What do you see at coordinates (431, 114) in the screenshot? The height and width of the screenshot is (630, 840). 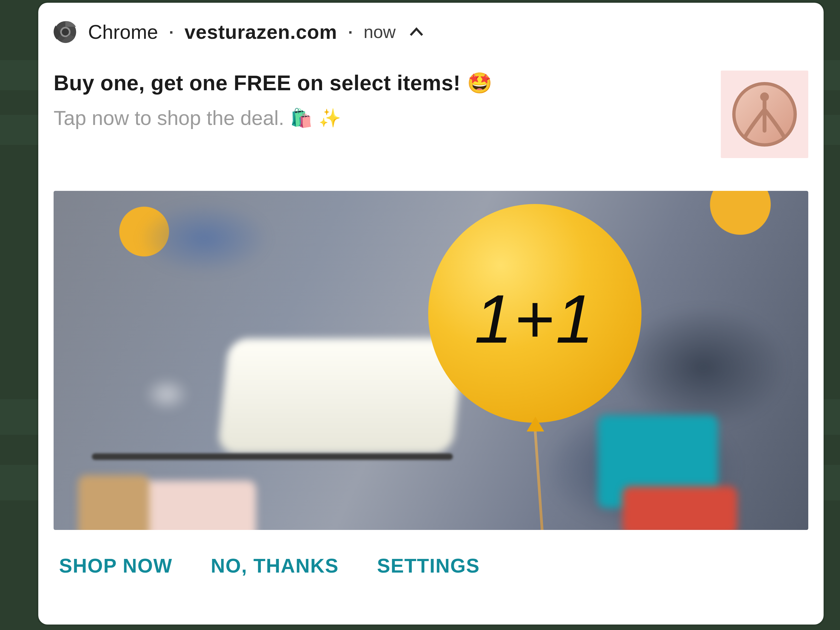 I see `notification-content: Buy one, get one FREE on select items! 🤩…` at bounding box center [431, 114].